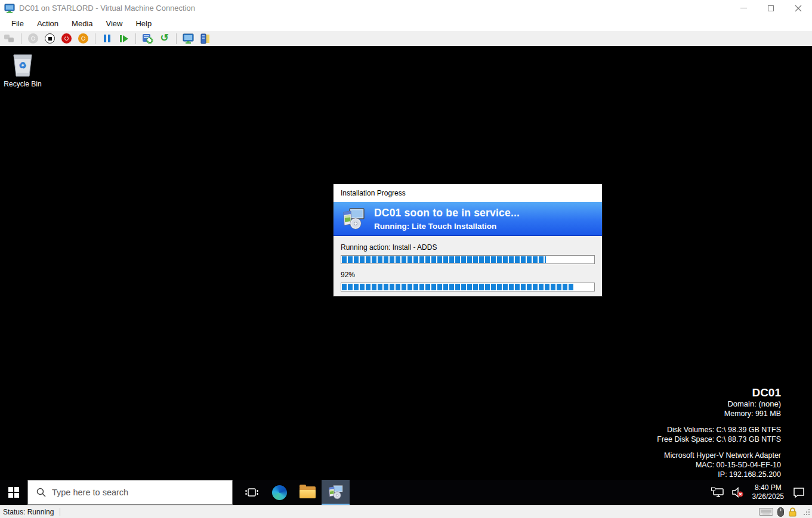 This screenshot has height=518, width=812. Describe the element at coordinates (252, 492) in the screenshot. I see `task-view-icon` at that location.